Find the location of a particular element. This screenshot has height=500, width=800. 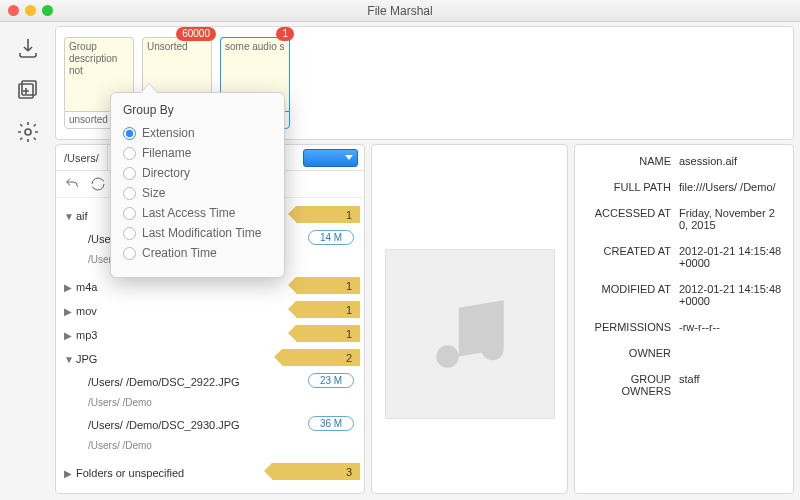

size-pill: 23 M is located at coordinates (331, 380).